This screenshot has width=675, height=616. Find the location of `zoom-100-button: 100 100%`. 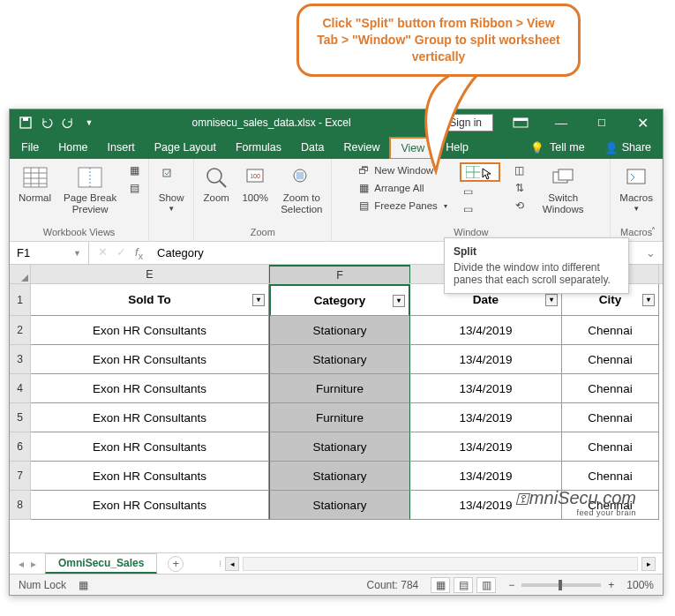

zoom-100-button: 100 100% is located at coordinates (255, 184).